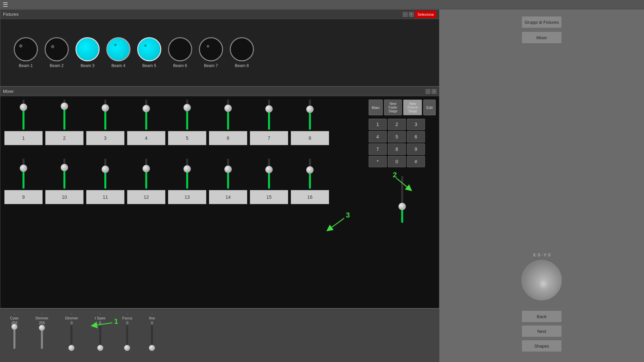 This screenshot has width=644, height=362. What do you see at coordinates (411, 14) in the screenshot?
I see `fixtures-close-btn: ✕` at bounding box center [411, 14].